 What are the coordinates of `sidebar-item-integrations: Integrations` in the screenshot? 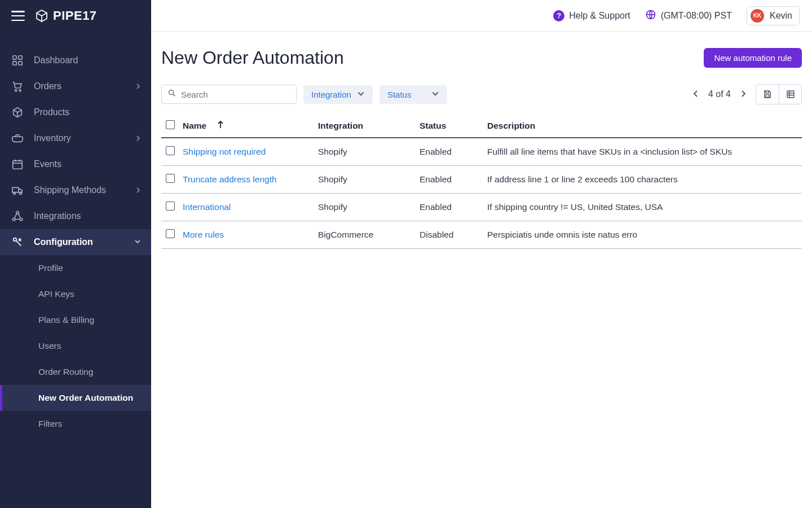 It's located at (76, 216).